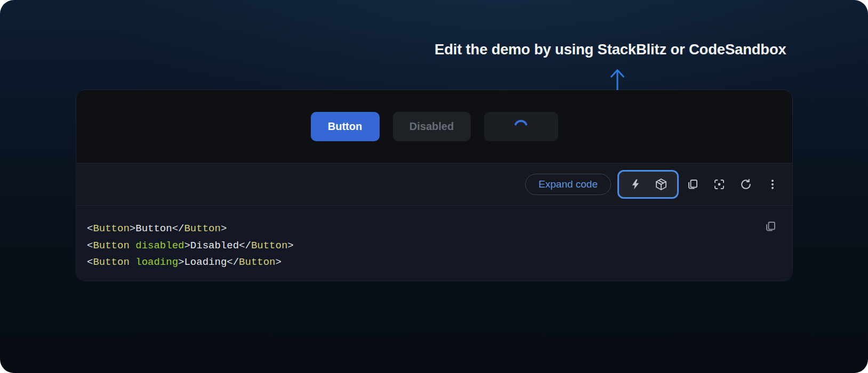 This screenshot has height=373, width=868. I want to click on demo-toolbar: Expand code, so click(434, 184).